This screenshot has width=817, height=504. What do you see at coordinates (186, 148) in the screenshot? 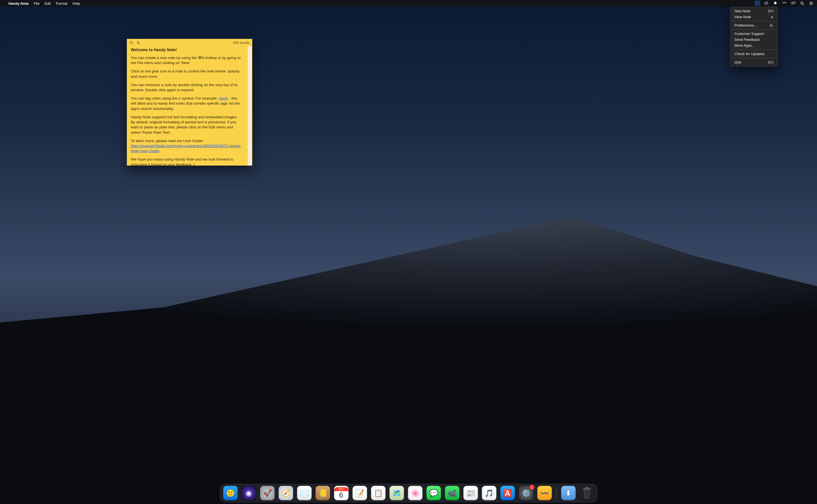
I see `note-guide-link: https://support.fiplab.com/hc/en-us/arti…` at bounding box center [186, 148].